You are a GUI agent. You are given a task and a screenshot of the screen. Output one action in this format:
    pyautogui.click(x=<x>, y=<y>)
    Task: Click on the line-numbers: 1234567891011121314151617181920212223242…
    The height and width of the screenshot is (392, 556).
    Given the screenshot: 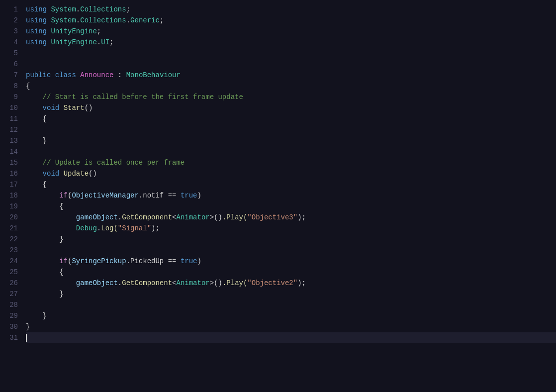 What is the action you would take?
    pyautogui.click(x=12, y=196)
    